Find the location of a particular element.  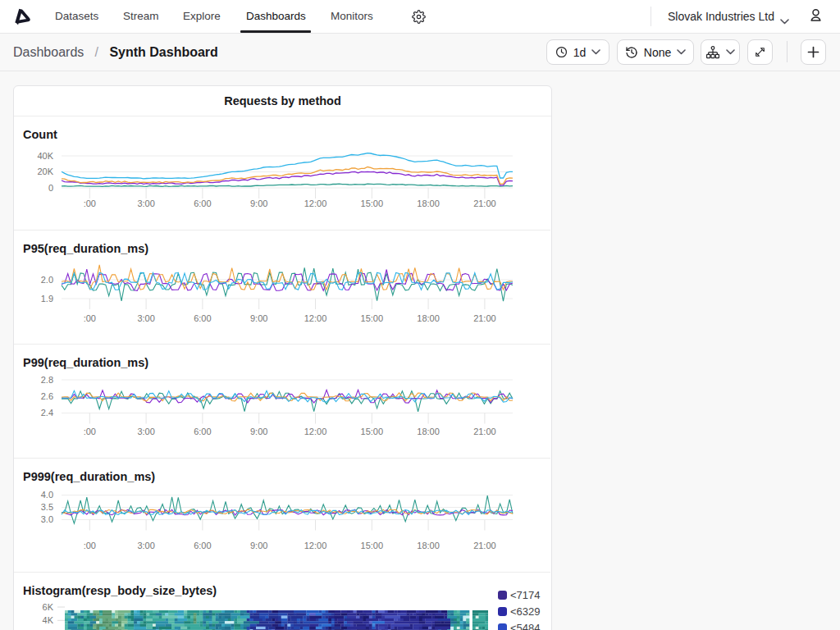

svg-text: 40K is located at coordinates (45, 156).